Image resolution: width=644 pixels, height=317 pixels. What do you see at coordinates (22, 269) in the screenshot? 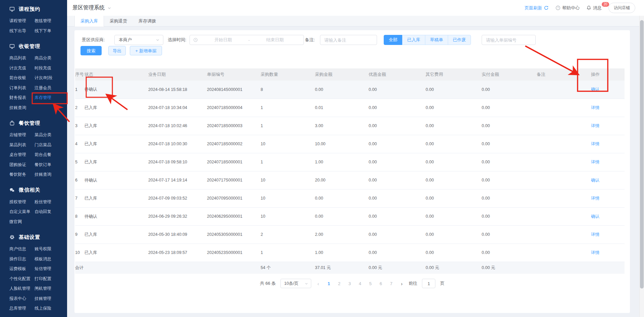
I see `sidebar-item: 运费模板` at bounding box center [22, 269].